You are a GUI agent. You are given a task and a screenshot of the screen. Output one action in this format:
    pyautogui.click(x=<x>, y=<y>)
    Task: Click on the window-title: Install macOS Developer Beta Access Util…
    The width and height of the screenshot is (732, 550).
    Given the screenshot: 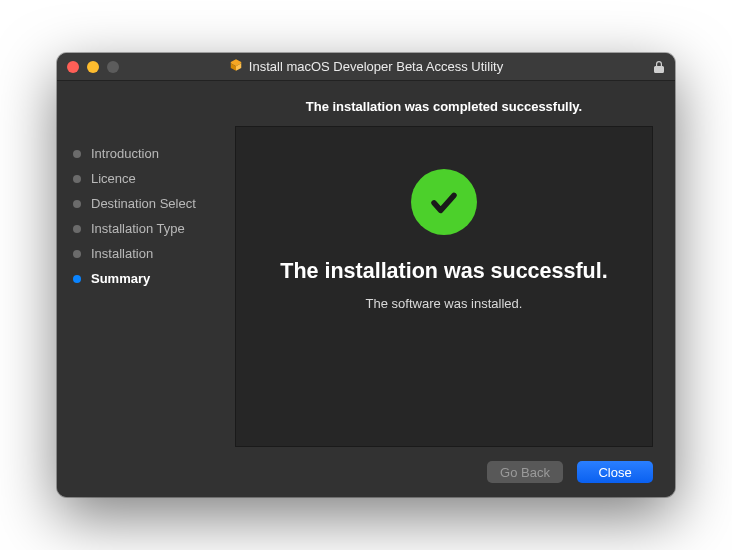 What is the action you would take?
    pyautogui.click(x=376, y=66)
    